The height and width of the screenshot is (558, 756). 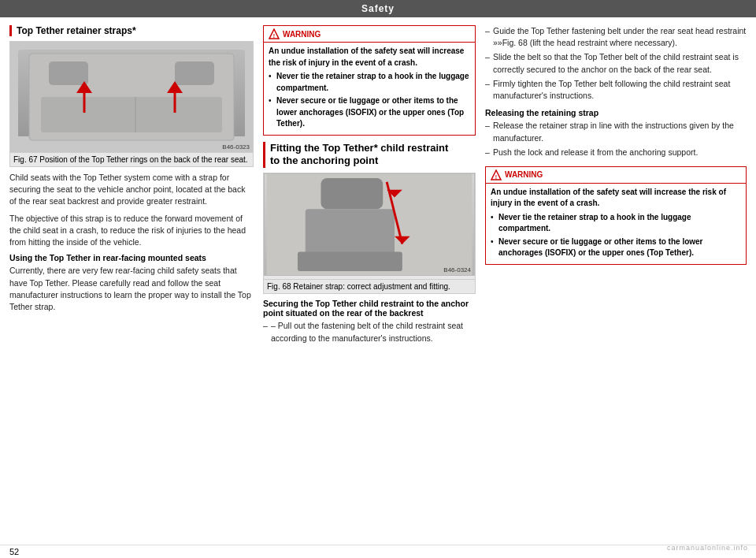 What do you see at coordinates (369, 308) in the screenshot?
I see `securing-title: Securing the Top Tether child restraint …` at bounding box center [369, 308].